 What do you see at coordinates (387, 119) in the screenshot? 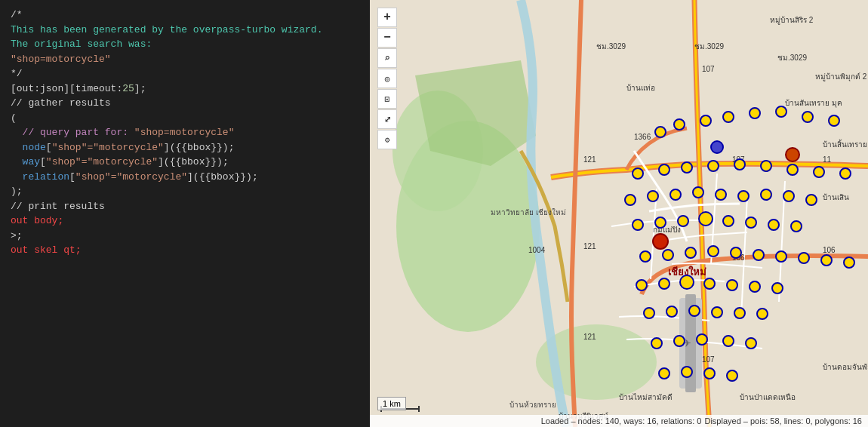
I see `export-button: ⤢` at bounding box center [387, 119].